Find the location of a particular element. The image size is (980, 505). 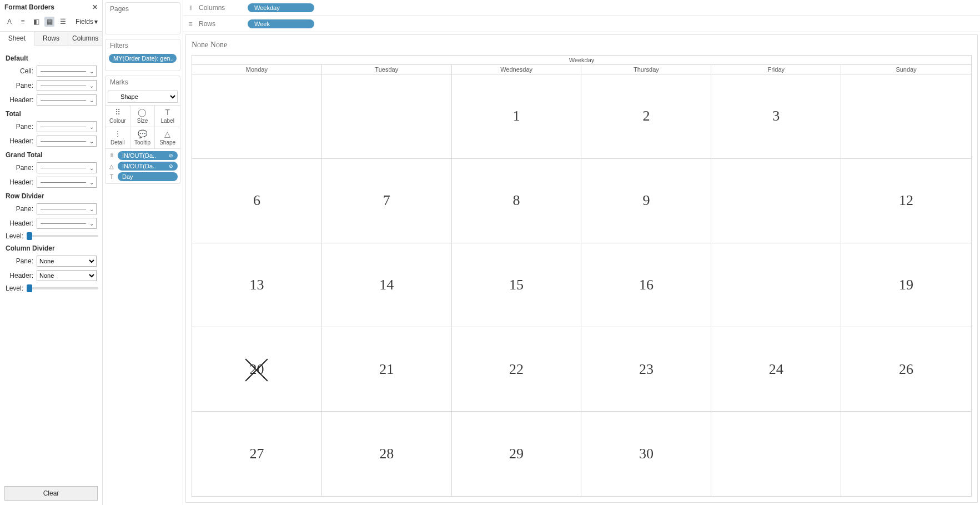

rowdiv-level-slider is located at coordinates (62, 236).